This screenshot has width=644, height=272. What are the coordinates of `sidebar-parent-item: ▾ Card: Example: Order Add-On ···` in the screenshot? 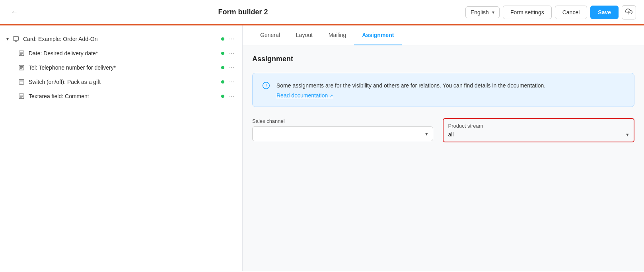 It's located at (121, 39).